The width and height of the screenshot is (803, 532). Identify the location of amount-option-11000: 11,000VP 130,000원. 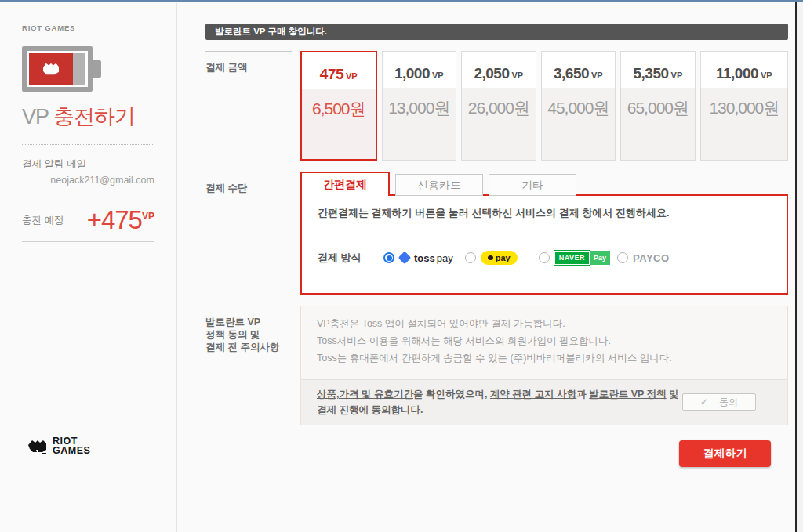
(744, 106).